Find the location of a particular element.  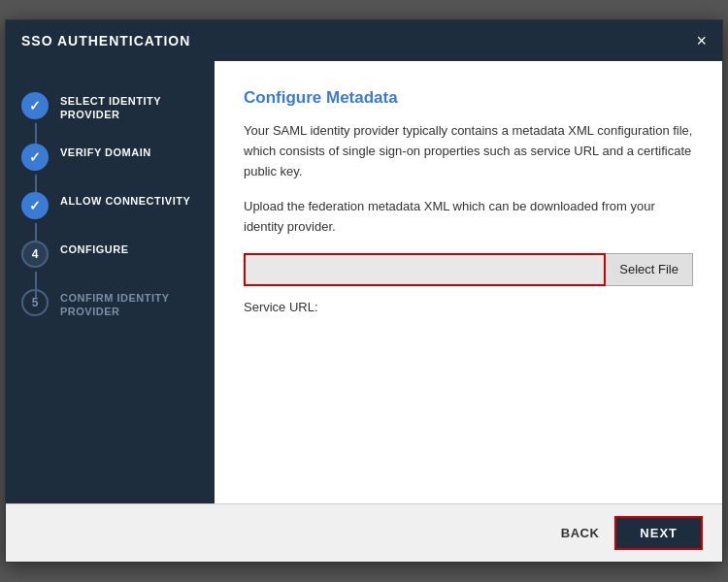

sidebar-item-configure: 4 CONFIGURE is located at coordinates (111, 253).